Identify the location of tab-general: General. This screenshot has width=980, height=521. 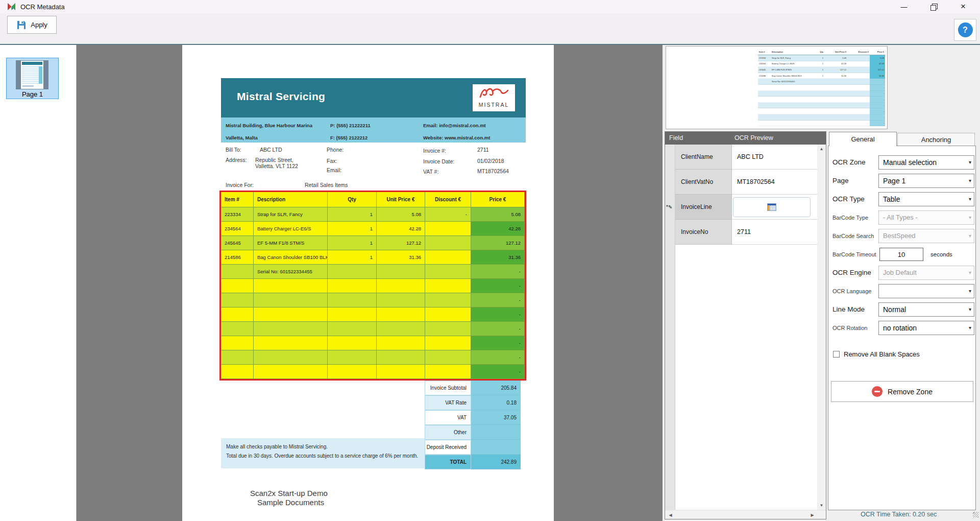
(863, 139).